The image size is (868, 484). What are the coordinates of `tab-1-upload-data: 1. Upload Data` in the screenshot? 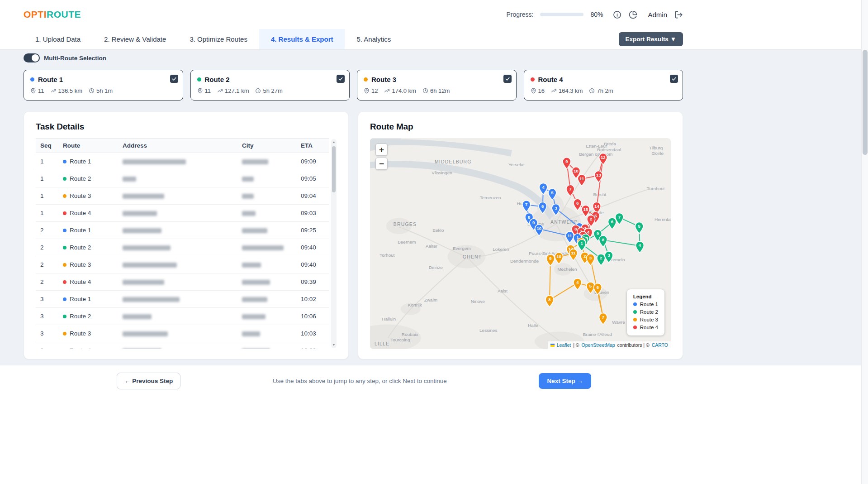 It's located at (58, 39).